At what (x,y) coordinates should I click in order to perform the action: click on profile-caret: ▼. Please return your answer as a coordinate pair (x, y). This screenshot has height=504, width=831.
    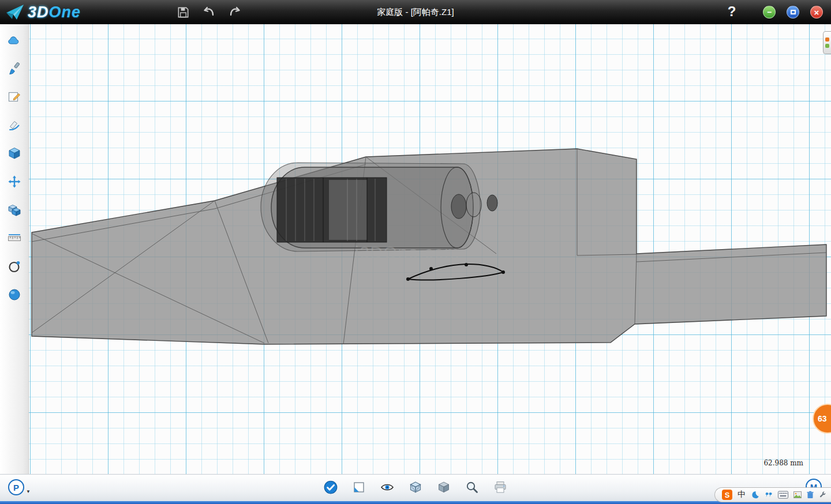
    Looking at the image, I should click on (28, 492).